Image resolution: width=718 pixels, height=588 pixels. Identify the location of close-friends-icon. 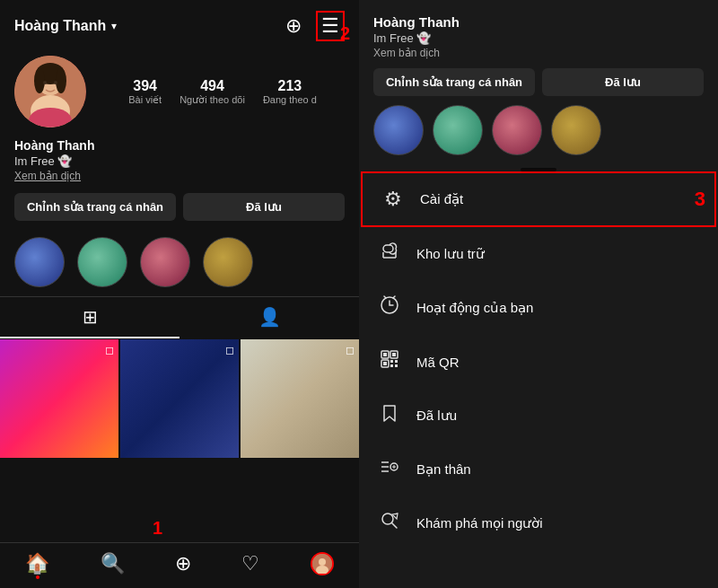
(390, 470).